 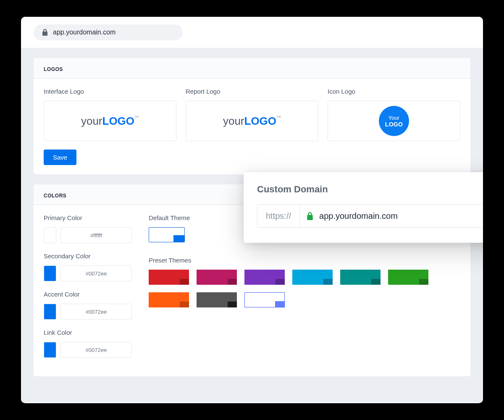 I want to click on primary-color-hex-input, so click(x=96, y=235).